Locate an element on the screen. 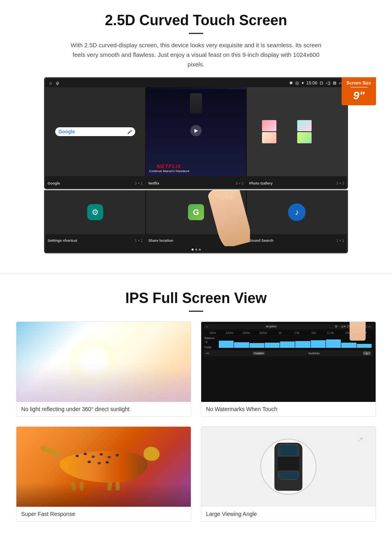 The height and width of the screenshot is (558, 392). app-labels-row1: Google 3 × 1 Netflix 3 × 2 Photo Gallery… is located at coordinates (196, 183).